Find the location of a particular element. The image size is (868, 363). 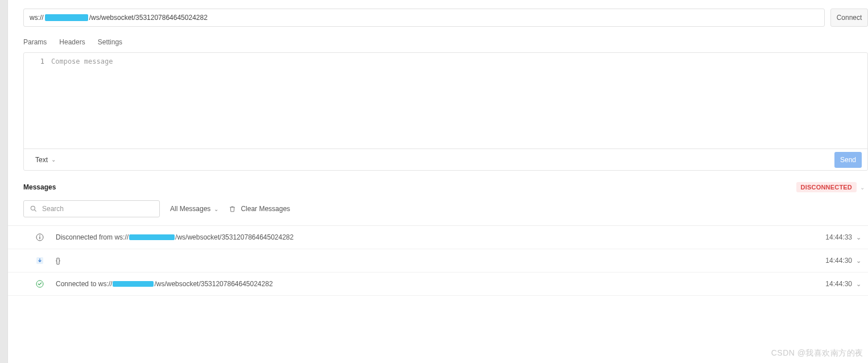

message-type-dropdown: Text ⌄ is located at coordinates (46, 160).